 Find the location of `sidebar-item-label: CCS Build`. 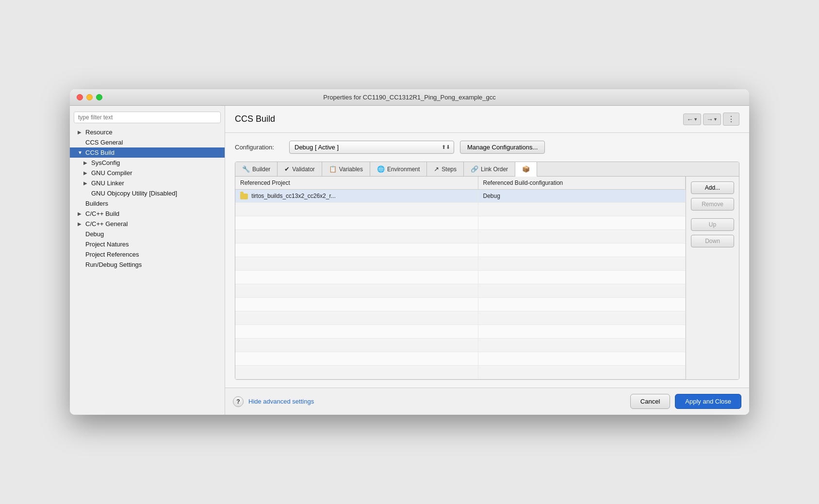

sidebar-item-label: CCS Build is located at coordinates (100, 152).